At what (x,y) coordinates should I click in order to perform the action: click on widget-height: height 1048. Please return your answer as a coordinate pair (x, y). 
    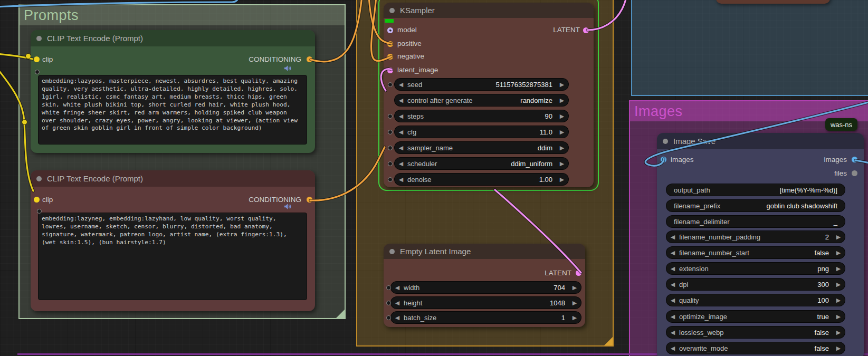
    Looking at the image, I should click on (486, 303).